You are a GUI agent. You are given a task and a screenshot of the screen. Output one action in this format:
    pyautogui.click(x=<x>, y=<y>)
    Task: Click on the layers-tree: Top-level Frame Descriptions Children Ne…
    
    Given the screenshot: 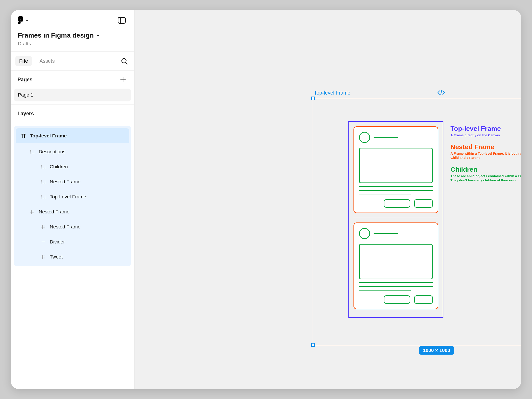 What is the action you would take?
    pyautogui.click(x=73, y=196)
    